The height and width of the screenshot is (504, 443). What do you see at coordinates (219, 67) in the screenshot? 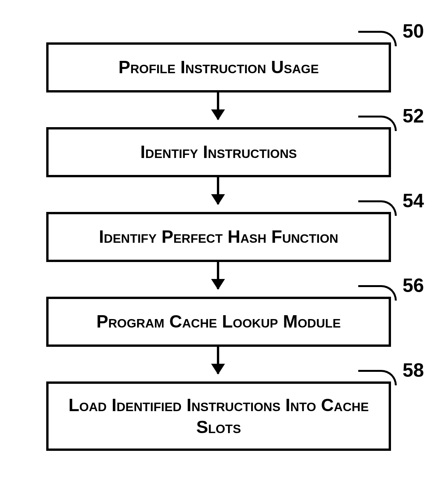
I see `flow-step-50: Profile Instruction Usage` at bounding box center [219, 67].